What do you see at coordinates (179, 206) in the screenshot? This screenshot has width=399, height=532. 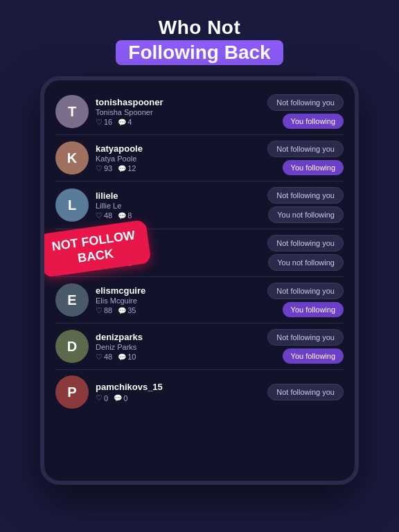 I see `display-name: Lillie Le` at bounding box center [179, 206].